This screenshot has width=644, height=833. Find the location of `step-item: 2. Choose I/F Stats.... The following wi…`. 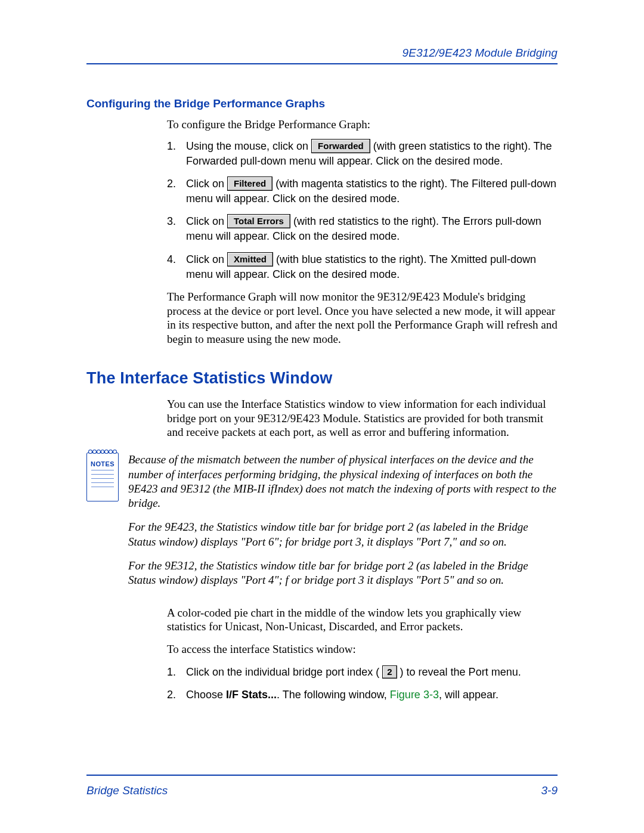

step-item: 2. Choose I/F Stats.... The following wi… is located at coordinates (363, 695).